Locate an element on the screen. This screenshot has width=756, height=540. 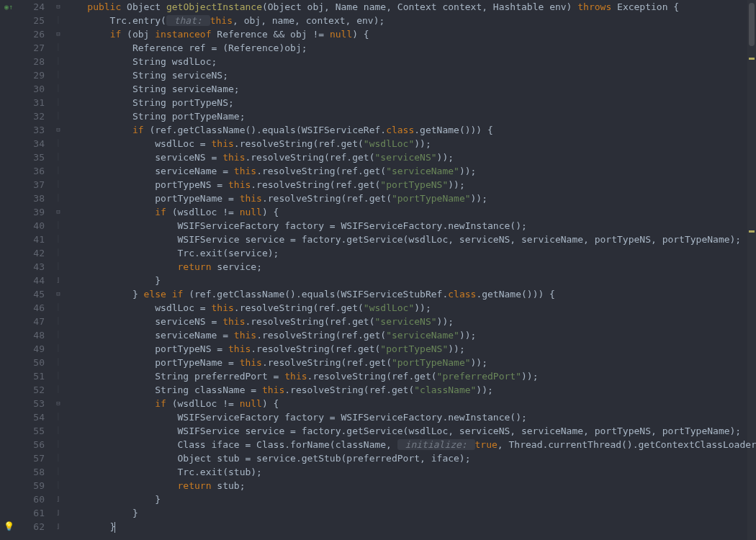
line-number: 45 is located at coordinates (31, 294).